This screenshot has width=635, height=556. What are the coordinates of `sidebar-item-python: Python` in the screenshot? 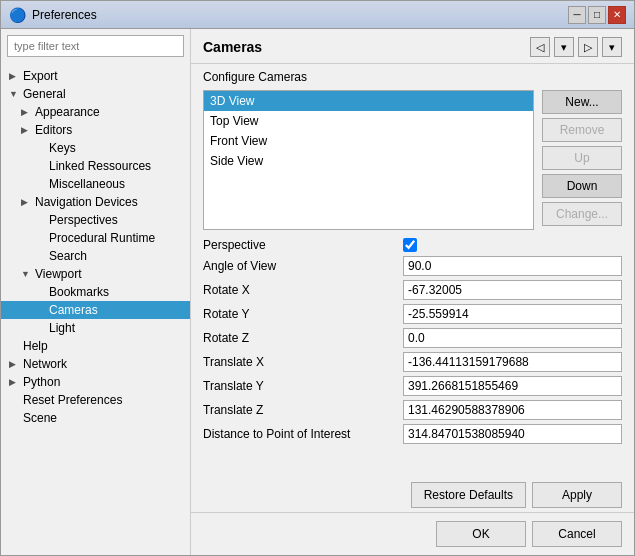 It's located at (96, 382).